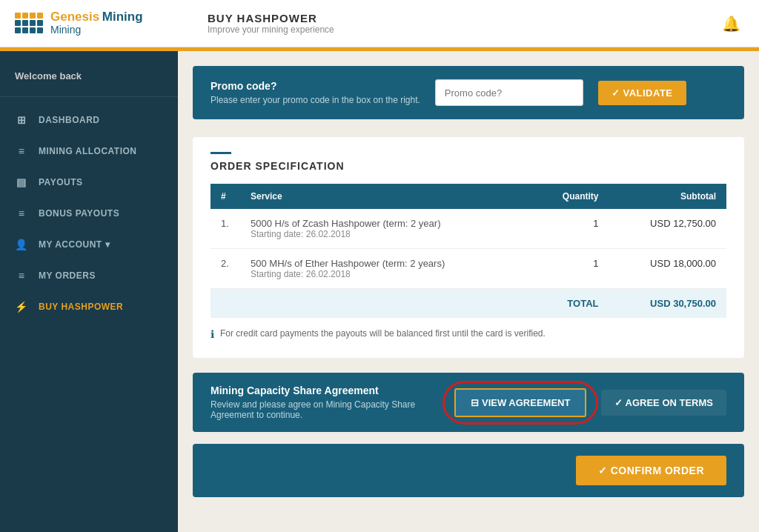  Describe the element at coordinates (89, 151) in the screenshot. I see `sidebar-item-mining-allocation: ≡ MINING ALLOCATION` at that location.